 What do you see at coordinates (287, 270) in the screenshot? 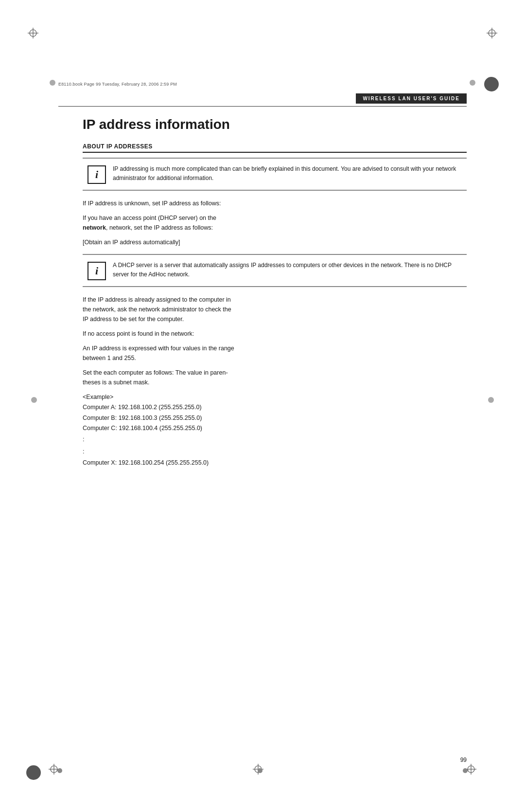
I see `info-text-2: A DHCP server is a server that automatic…` at bounding box center [287, 270].